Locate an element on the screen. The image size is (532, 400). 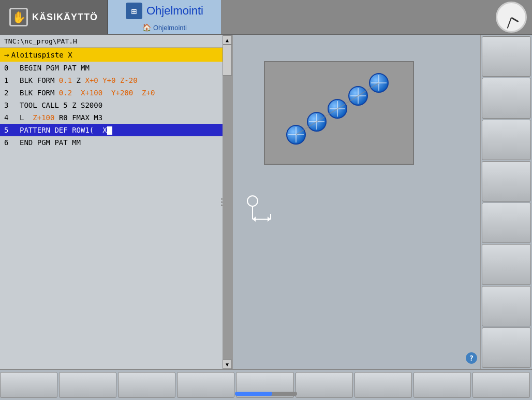
code-line-2: 2 BLK FORM 0.2 X+100 Y+200 Z+0 is located at coordinates (116, 93).